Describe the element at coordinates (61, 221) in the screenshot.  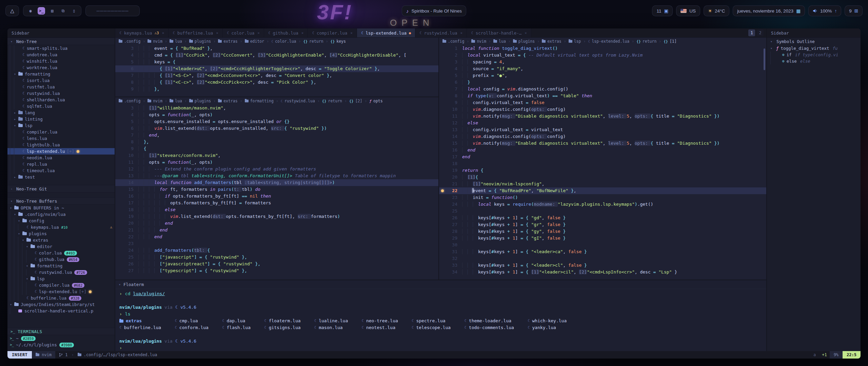
I see `tree-item: ▾config` at that location.